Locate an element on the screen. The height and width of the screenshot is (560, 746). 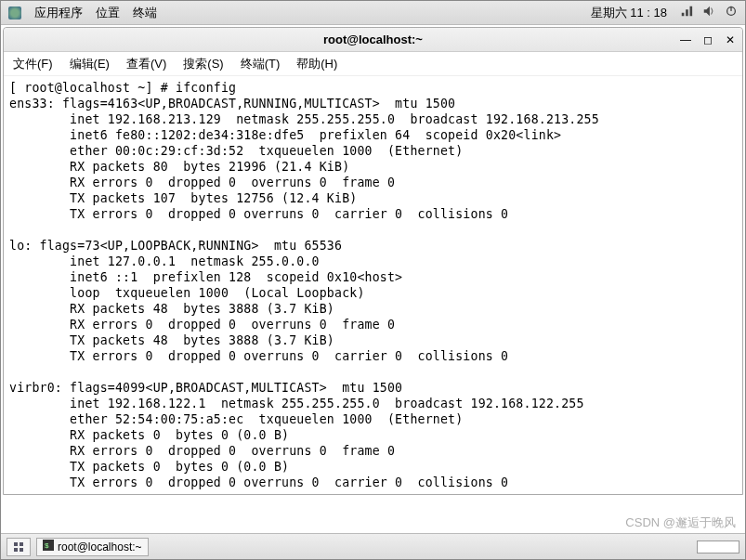
desktop-topbar: 应用程序 位置 终端 星期六 11 : 18 is located at coordinates (373, 13).